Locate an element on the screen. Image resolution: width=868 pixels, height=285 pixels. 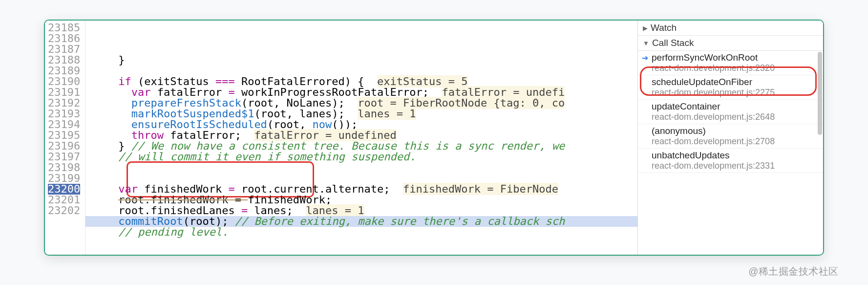
line-gutter: 2318523186231872318823189231902319123192… is located at coordinates (65, 138).